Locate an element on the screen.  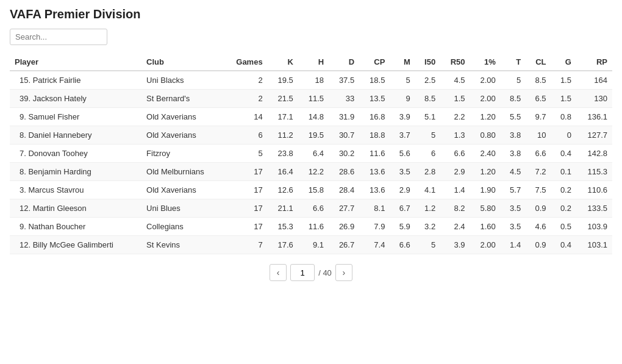
table-row: 15. Patrick FairlieUni Blacks219.51837.5… is located at coordinates (311, 80).